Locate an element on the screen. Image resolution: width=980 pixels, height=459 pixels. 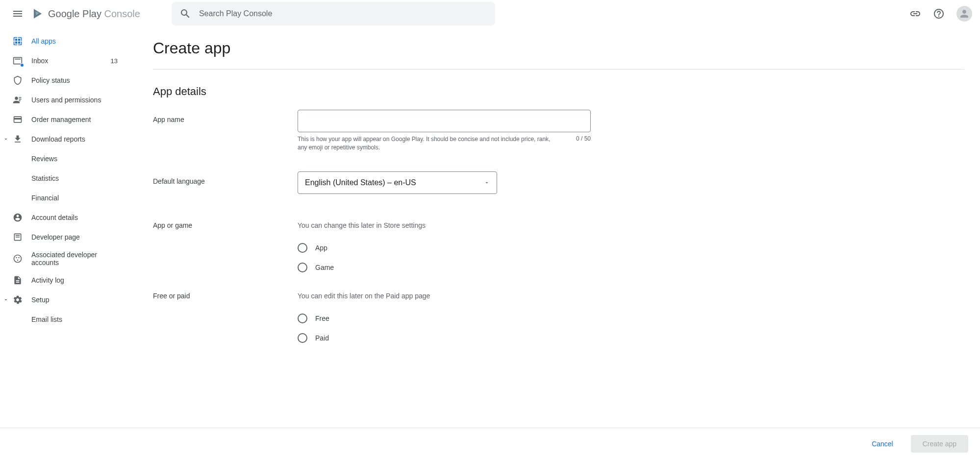
sidebar-item-label: Users and permissions is located at coordinates (75, 100).